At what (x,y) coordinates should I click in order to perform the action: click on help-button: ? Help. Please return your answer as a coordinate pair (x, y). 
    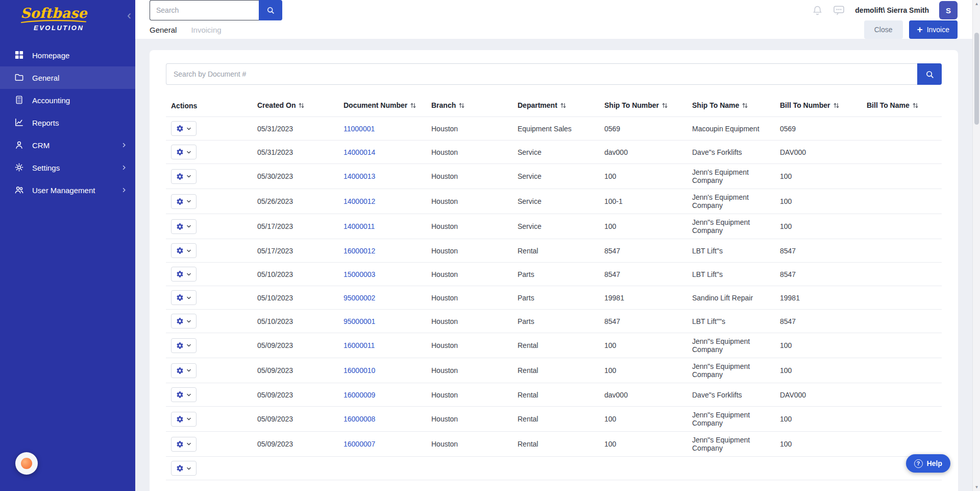
    Looking at the image, I should click on (928, 463).